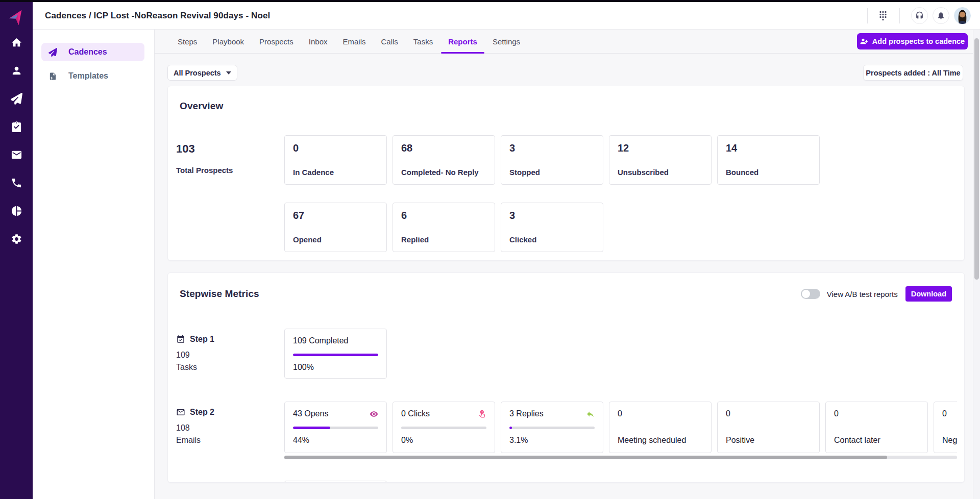  I want to click on headset-icon, so click(920, 15).